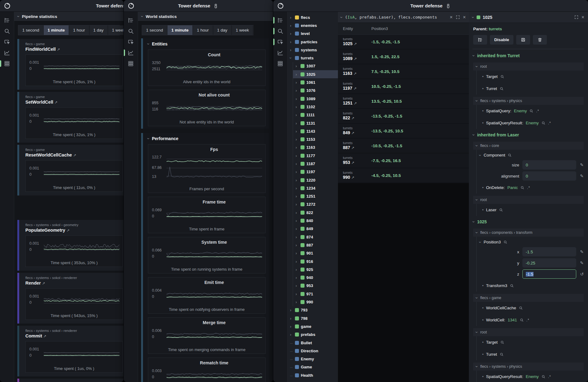 The width and height of the screenshot is (588, 382). I want to click on time-range-tab: 1 hour, so click(203, 30).